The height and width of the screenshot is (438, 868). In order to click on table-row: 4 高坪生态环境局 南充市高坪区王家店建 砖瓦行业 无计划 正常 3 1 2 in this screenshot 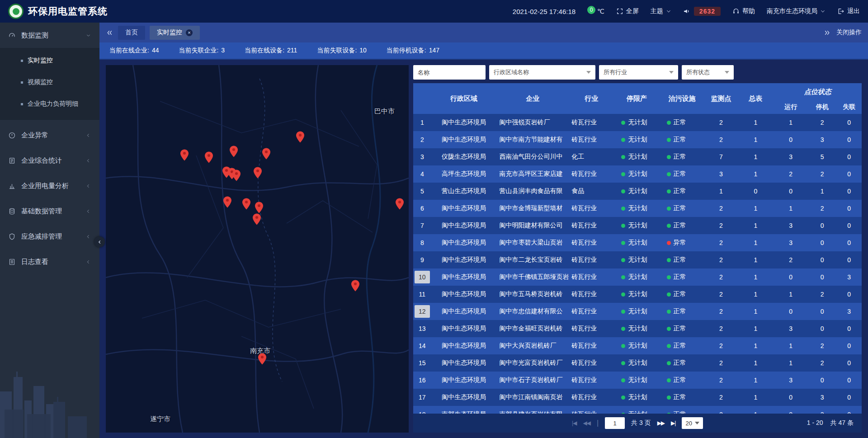, I will do `click(637, 174)`.